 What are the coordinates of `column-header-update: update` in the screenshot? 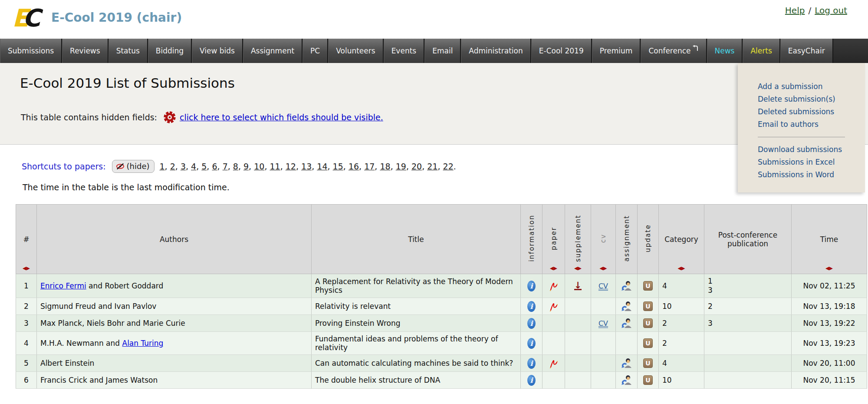 It's located at (648, 239).